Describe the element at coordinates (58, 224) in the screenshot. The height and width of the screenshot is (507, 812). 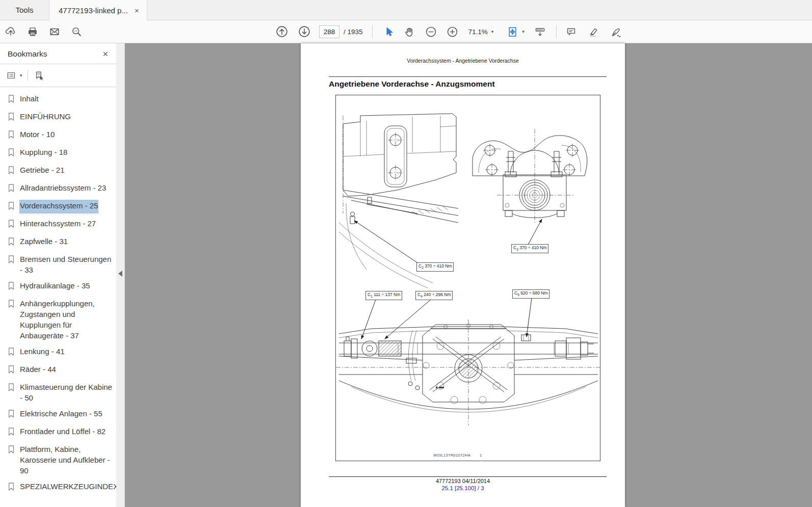
I see `bookmark-item: Hinterachssystem - 27` at that location.